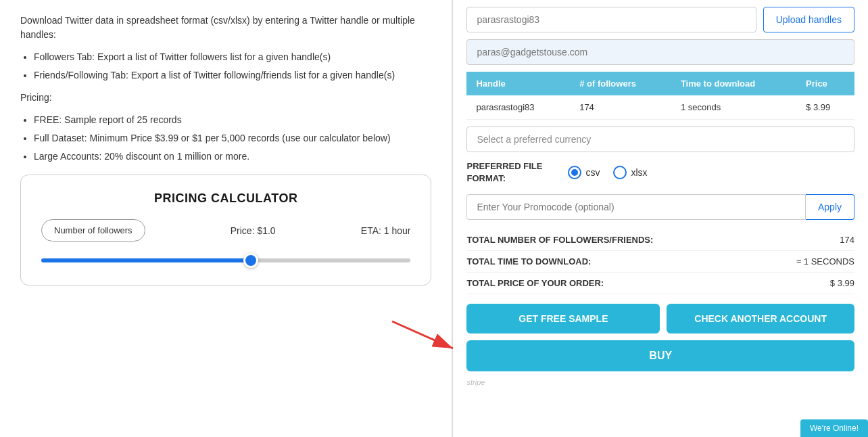 The width and height of the screenshot is (868, 437). I want to click on total-price-label: TOTAL PRICE OF YOUR ORDER:, so click(535, 283).